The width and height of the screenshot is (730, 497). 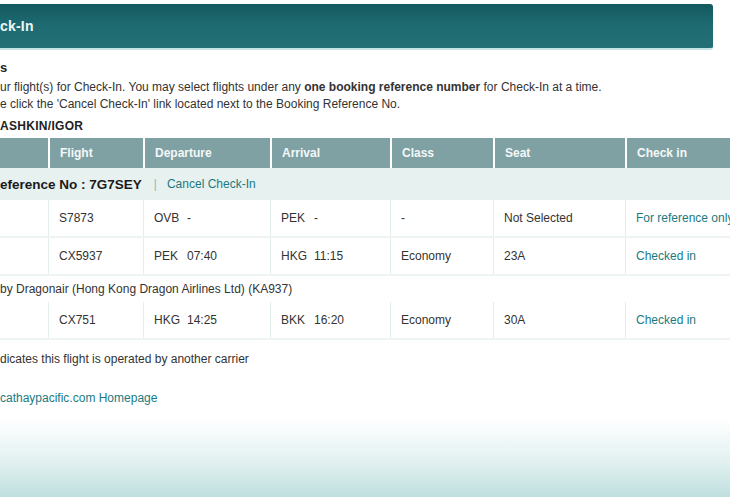 I want to click on arrival-airport: BKK, so click(x=298, y=320).